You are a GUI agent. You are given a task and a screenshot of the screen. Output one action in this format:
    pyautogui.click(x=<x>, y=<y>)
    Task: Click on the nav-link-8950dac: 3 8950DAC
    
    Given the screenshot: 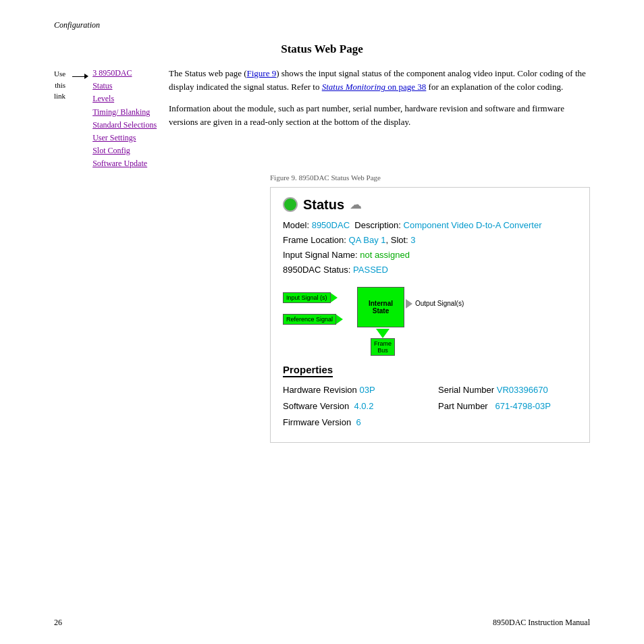 What is the action you would take?
    pyautogui.click(x=124, y=73)
    